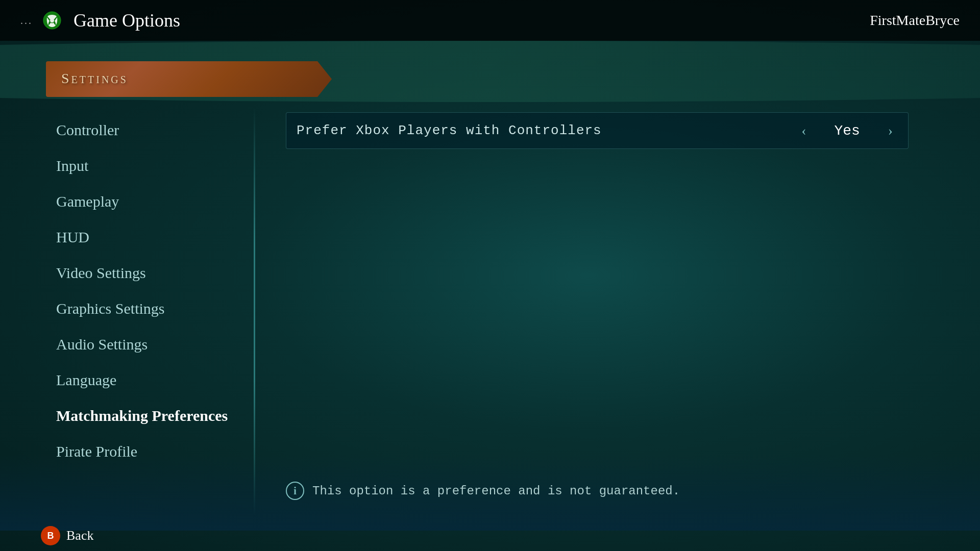 Image resolution: width=980 pixels, height=551 pixels. What do you see at coordinates (148, 202) in the screenshot?
I see `sidebar-item-gameplay: Gameplay` at bounding box center [148, 202].